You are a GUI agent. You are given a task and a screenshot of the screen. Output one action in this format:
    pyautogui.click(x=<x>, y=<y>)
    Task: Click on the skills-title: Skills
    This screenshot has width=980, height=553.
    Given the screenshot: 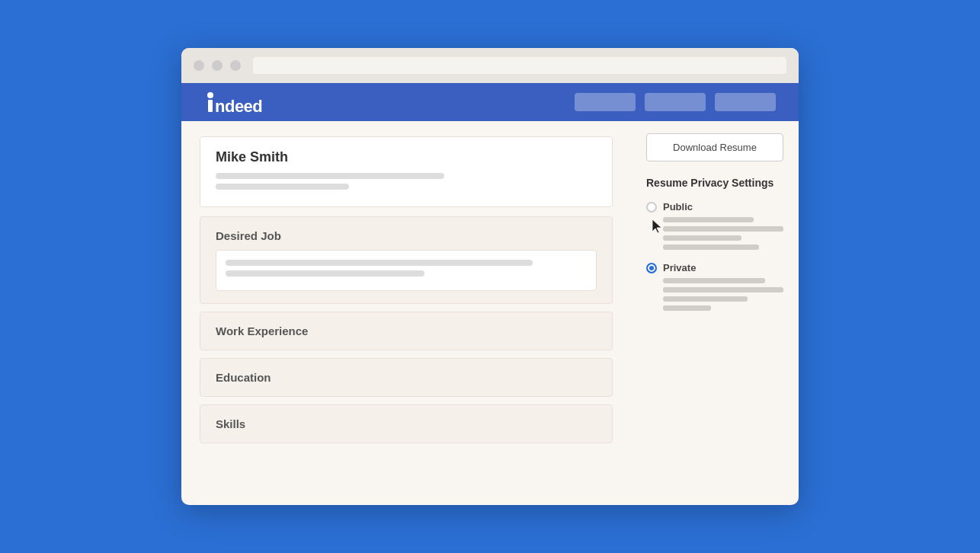 What is the action you would take?
    pyautogui.click(x=406, y=424)
    